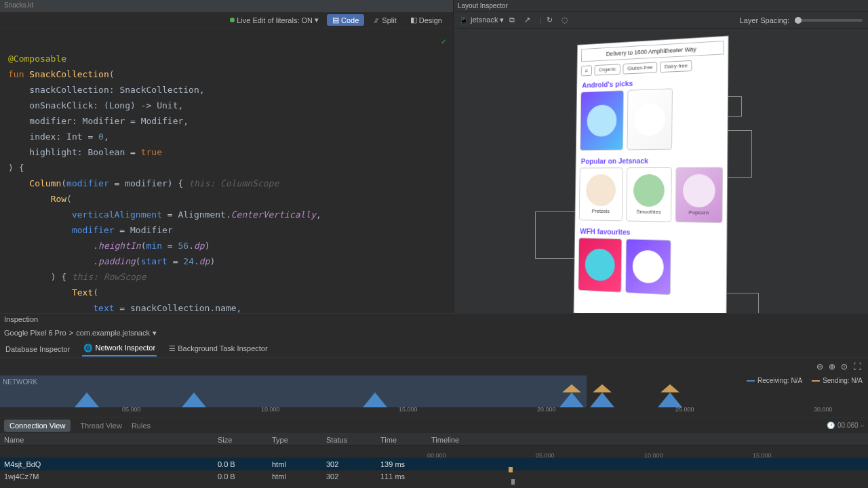  Describe the element at coordinates (601, 194) in the screenshot. I see `card-pretzels: Pretzels` at that location.